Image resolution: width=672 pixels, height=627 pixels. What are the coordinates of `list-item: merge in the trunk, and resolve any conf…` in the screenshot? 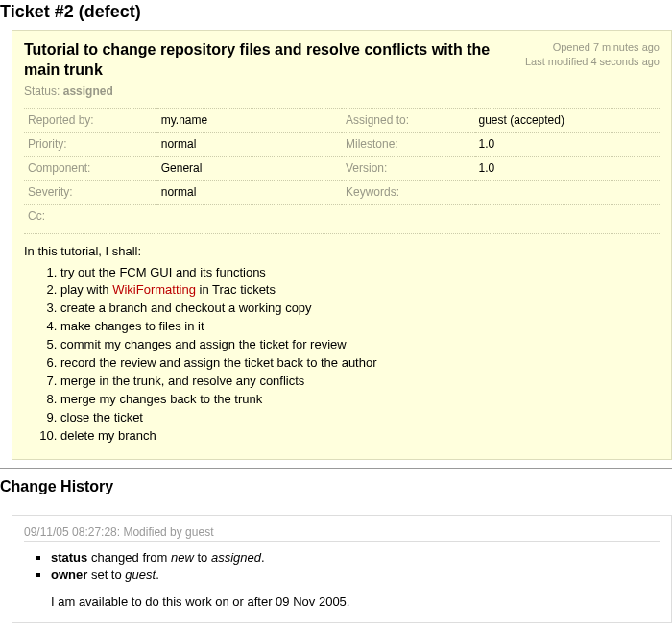 It's located at (360, 382).